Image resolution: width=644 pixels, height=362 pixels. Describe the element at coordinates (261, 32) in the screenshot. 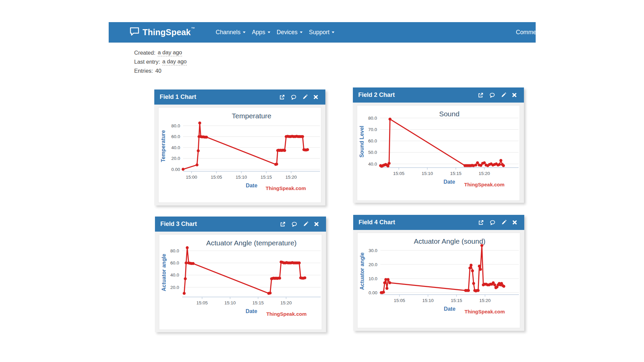

I see `nav-item-apps: Apps` at that location.